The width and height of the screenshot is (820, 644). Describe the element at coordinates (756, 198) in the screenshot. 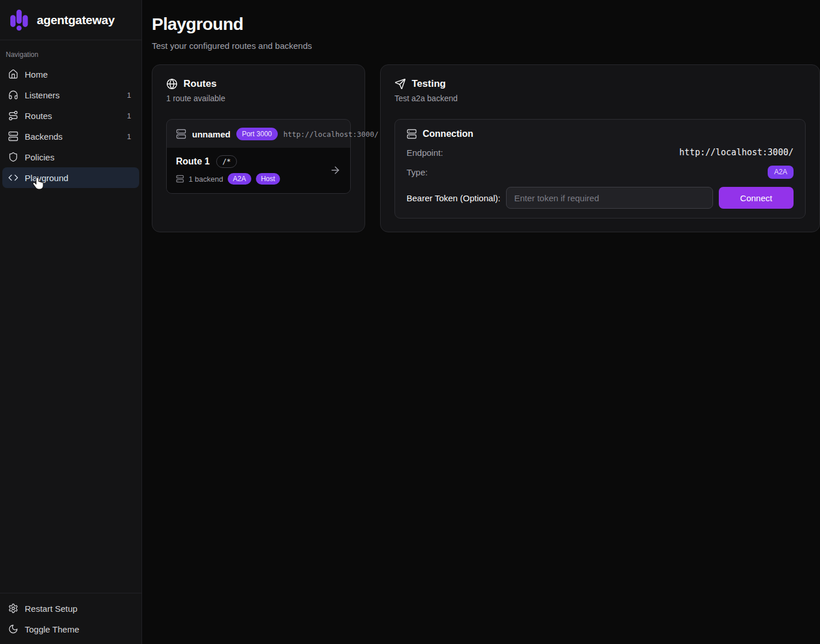

I see `connect-button: Connect` at that location.